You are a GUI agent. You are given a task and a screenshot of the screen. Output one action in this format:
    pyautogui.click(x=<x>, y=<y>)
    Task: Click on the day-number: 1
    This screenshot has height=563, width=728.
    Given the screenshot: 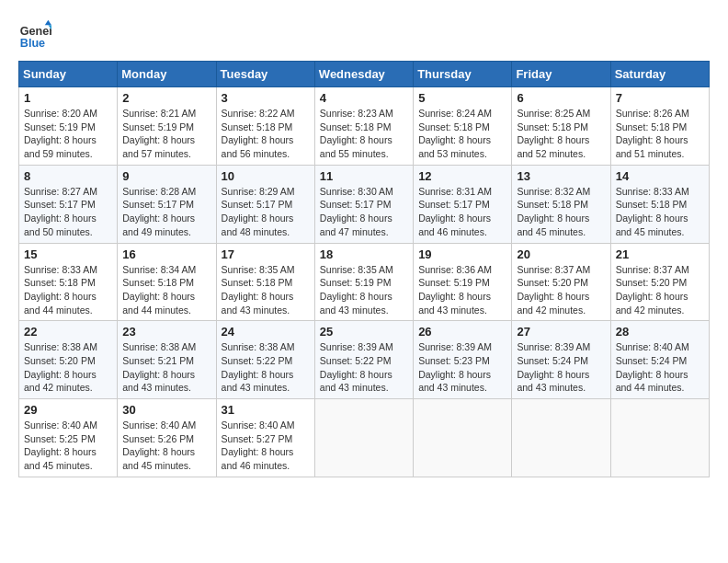 What is the action you would take?
    pyautogui.click(x=68, y=98)
    